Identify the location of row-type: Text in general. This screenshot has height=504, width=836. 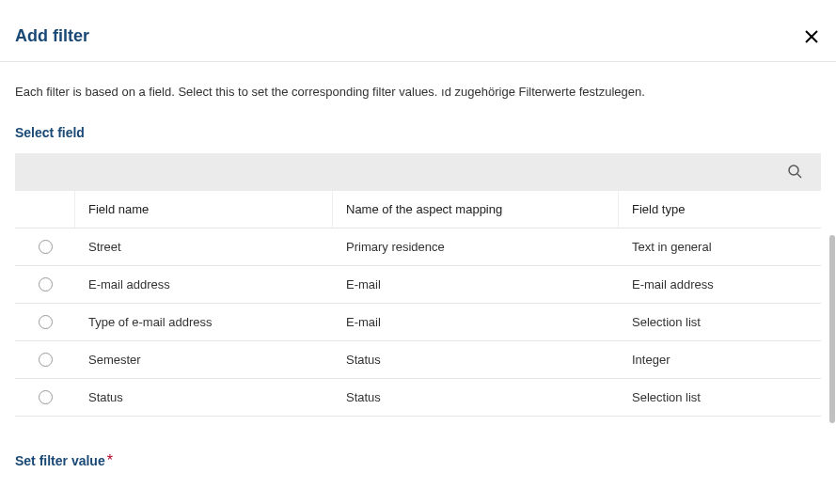
(720, 246).